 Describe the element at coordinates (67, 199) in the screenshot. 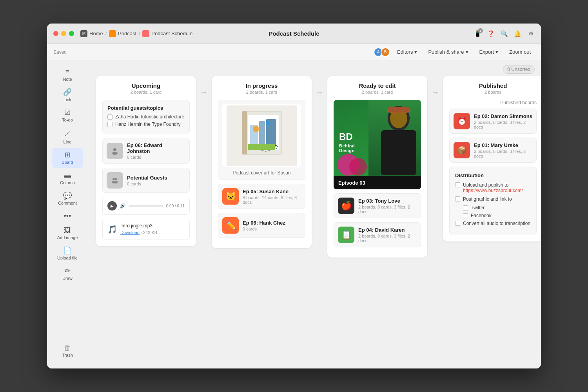

I see `sidebar-item-comment: 💬 Comment` at that location.